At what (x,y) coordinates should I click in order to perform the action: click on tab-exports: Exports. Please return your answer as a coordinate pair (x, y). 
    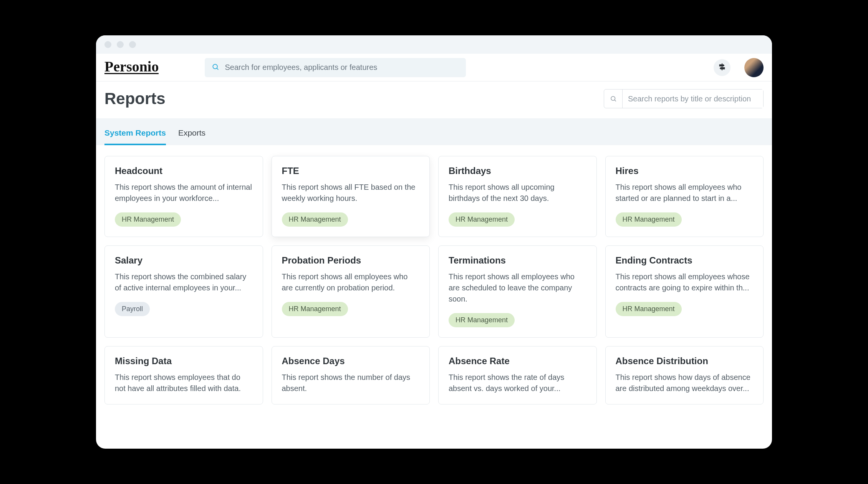
    Looking at the image, I should click on (192, 133).